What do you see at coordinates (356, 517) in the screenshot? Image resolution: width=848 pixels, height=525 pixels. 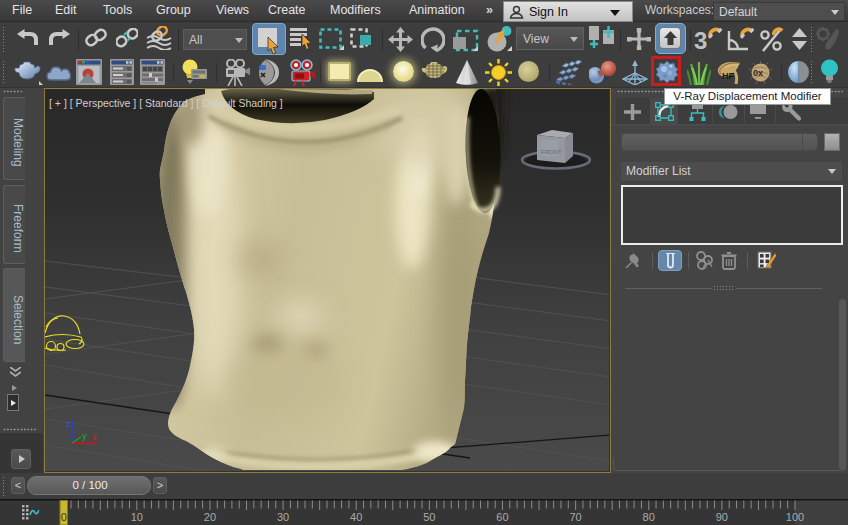 I see `svg-text: 40` at bounding box center [356, 517].